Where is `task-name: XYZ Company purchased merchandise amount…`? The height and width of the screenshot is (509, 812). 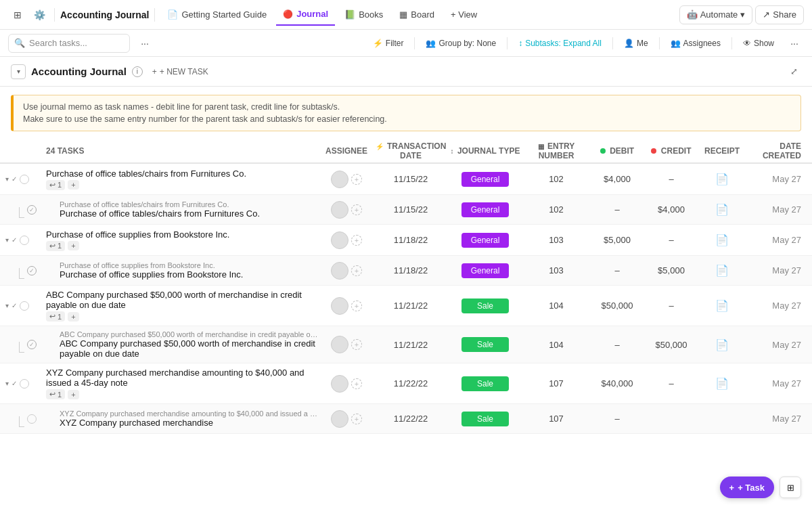 task-name: XYZ Company purchased merchandise amount… is located at coordinates (183, 383).